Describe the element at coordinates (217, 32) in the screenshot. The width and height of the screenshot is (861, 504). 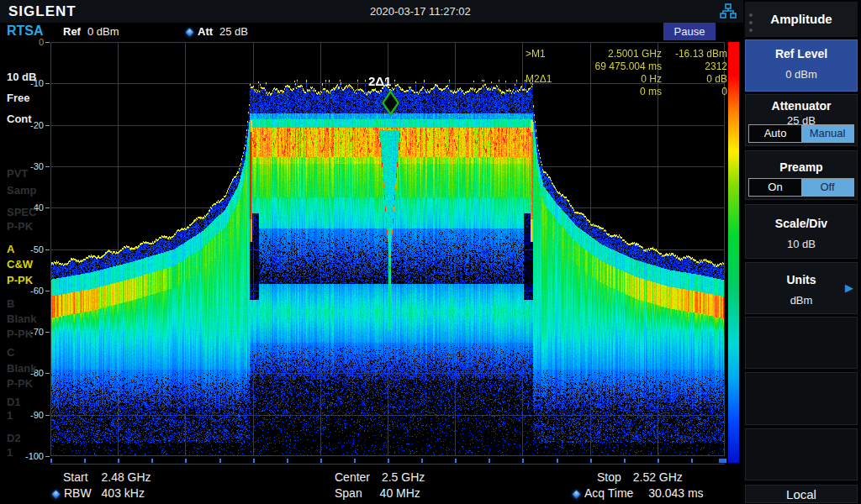
I see `att-readout: Att25 dB` at that location.